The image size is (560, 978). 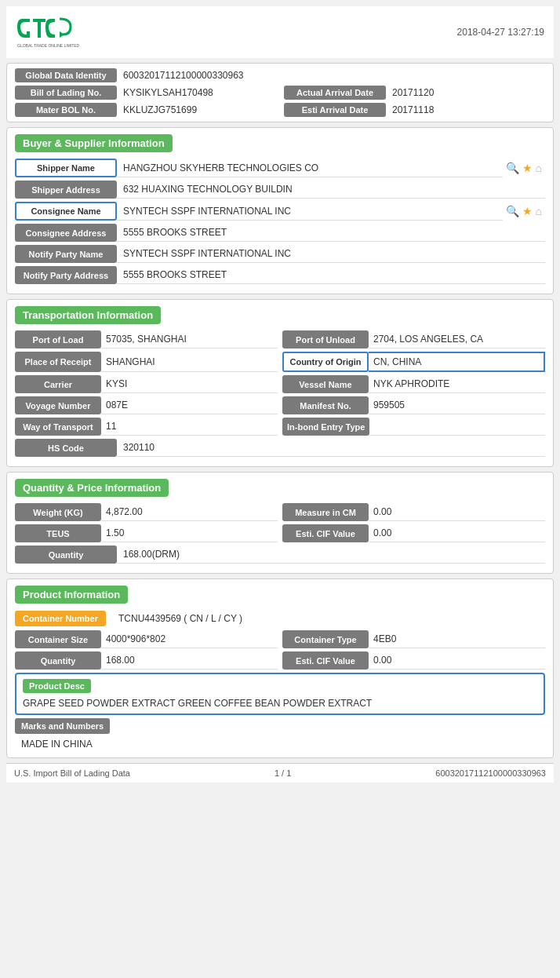 What do you see at coordinates (66, 211) in the screenshot?
I see `consignee-name-label: Consignee Name` at bounding box center [66, 211].